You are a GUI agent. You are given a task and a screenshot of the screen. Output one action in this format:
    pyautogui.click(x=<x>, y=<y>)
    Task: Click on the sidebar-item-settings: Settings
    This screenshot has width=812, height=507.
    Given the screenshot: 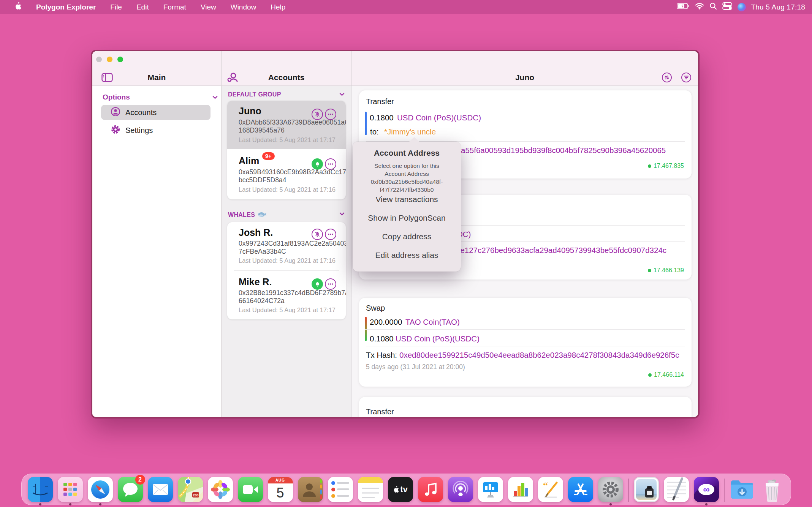 What is the action you would take?
    pyautogui.click(x=156, y=130)
    